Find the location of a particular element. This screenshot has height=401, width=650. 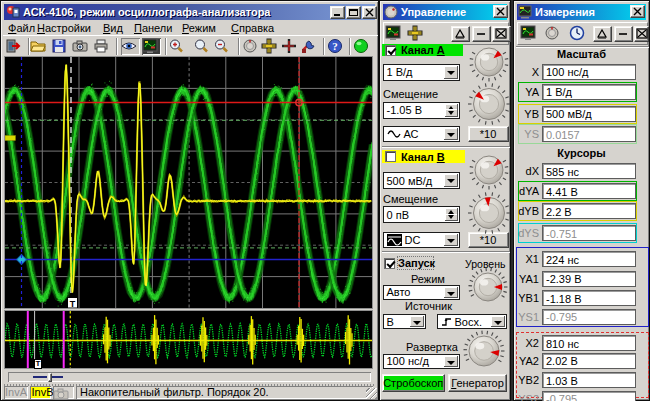

svg-text: T is located at coordinates (73, 304).